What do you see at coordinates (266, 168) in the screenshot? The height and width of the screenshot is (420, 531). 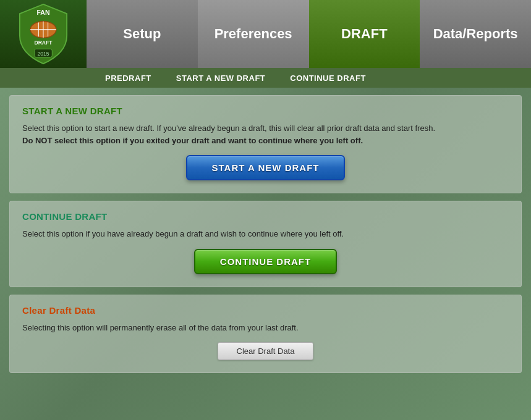 I see `start-new-draft-button: START A NEW DRAFT` at bounding box center [266, 168].